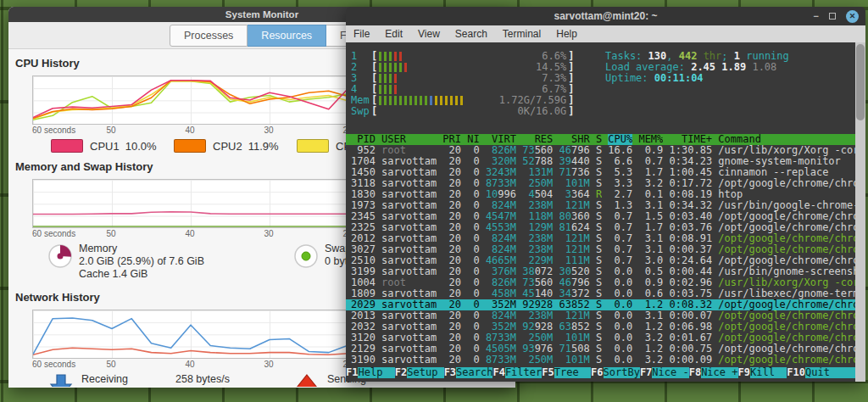 The image size is (868, 402). Describe the element at coordinates (528, 293) in the screenshot. I see `mem-value-high: 45` at that location.